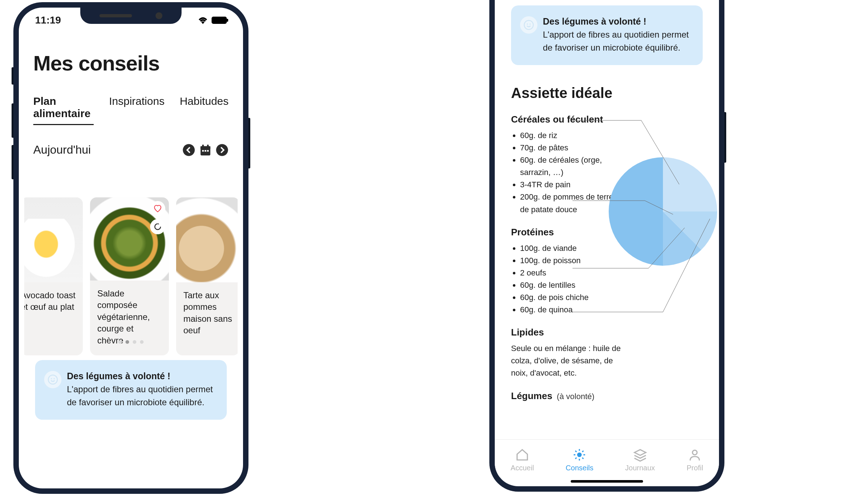 The height and width of the screenshot is (496, 868). Describe the element at coordinates (131, 276) in the screenshot. I see `recipe-carousel: Avocado toast et œuf au plat` at that location.